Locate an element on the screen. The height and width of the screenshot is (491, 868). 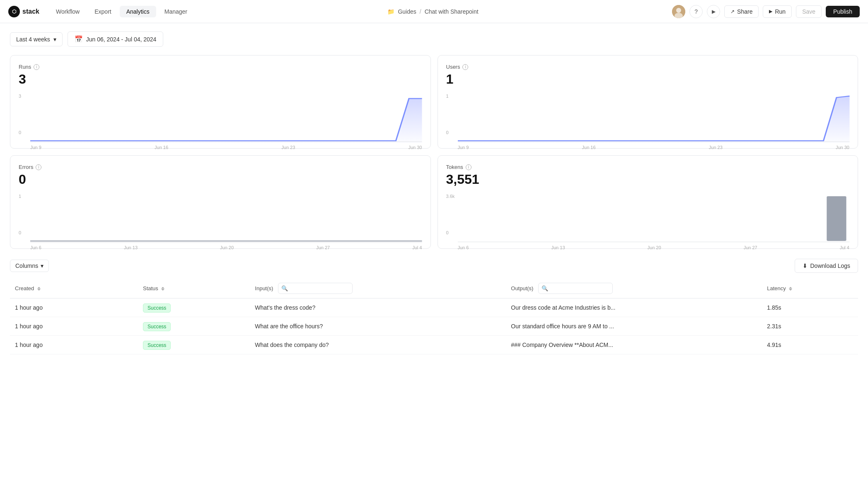
nav-workflow: Workflow is located at coordinates (68, 12).